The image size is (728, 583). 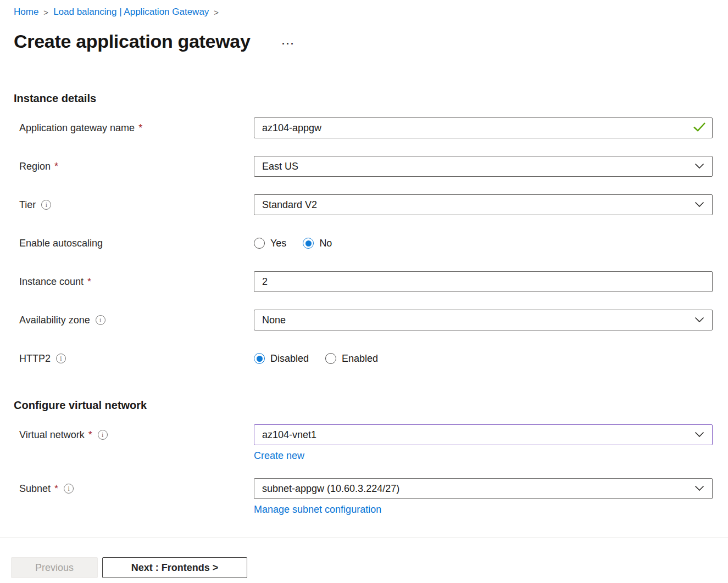 What do you see at coordinates (363, 320) in the screenshot?
I see `row-availability-zone: Availability zone i None` at bounding box center [363, 320].